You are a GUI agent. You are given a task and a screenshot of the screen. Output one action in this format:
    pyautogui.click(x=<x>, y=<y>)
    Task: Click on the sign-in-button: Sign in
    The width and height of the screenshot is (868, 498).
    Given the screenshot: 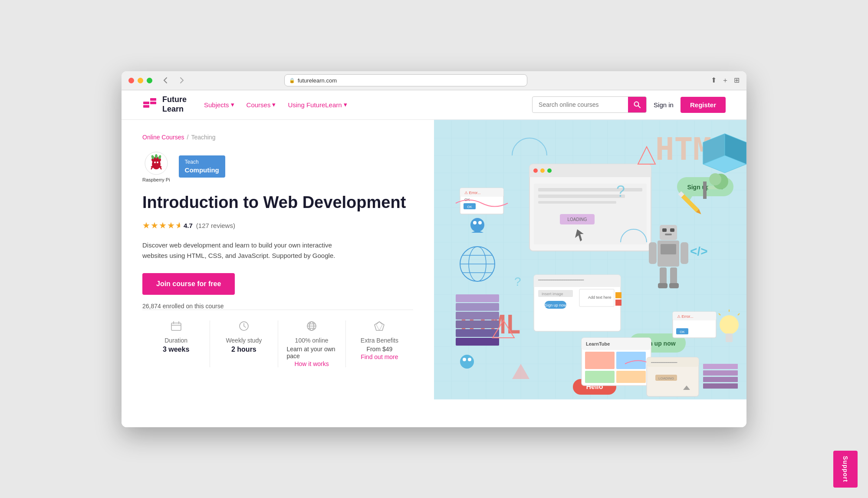 What is the action you would take?
    pyautogui.click(x=664, y=105)
    